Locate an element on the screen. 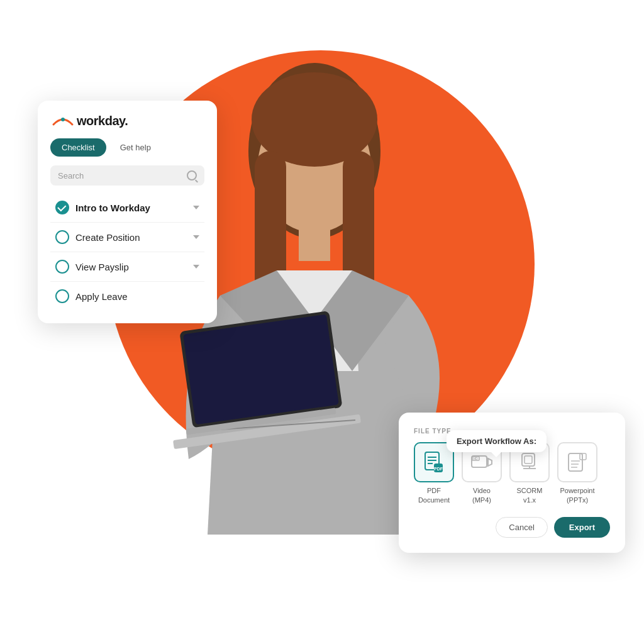 The width and height of the screenshot is (644, 644). video-label: Video(MP4) is located at coordinates (482, 496).